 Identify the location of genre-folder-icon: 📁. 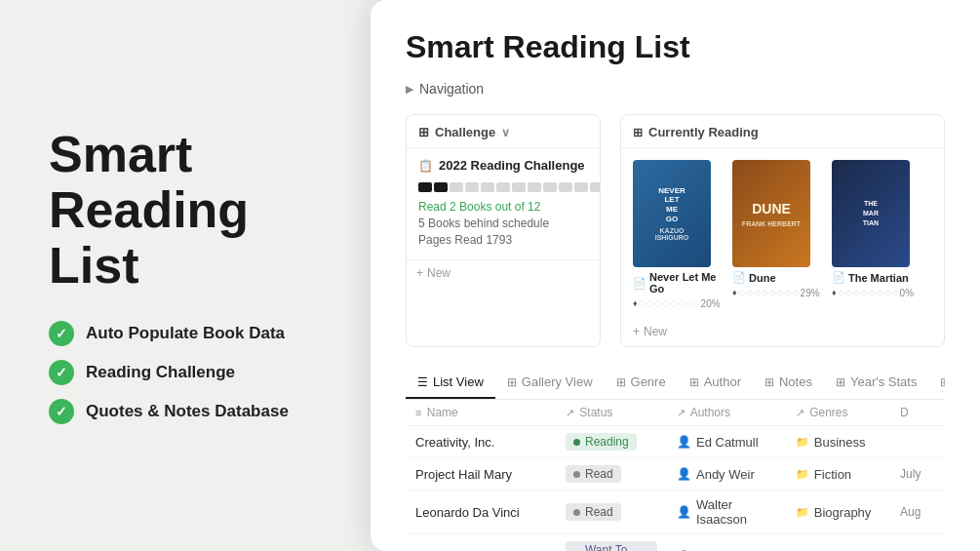
(803, 443).